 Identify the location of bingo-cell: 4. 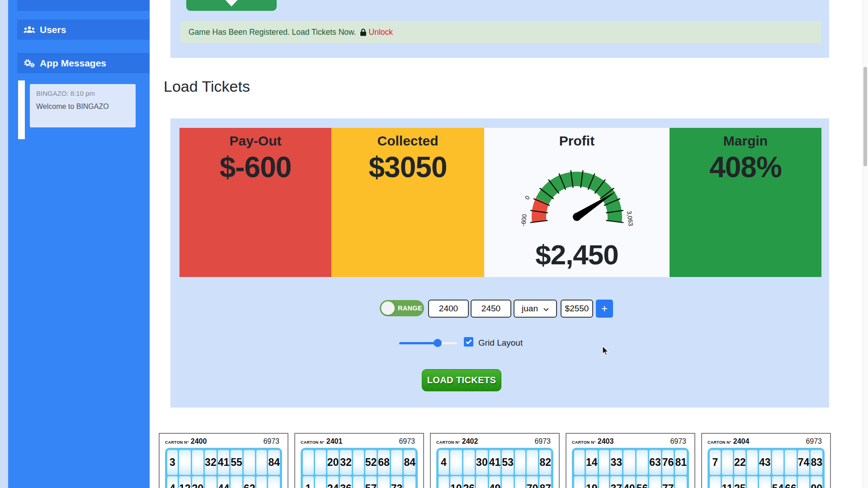
(173, 482).